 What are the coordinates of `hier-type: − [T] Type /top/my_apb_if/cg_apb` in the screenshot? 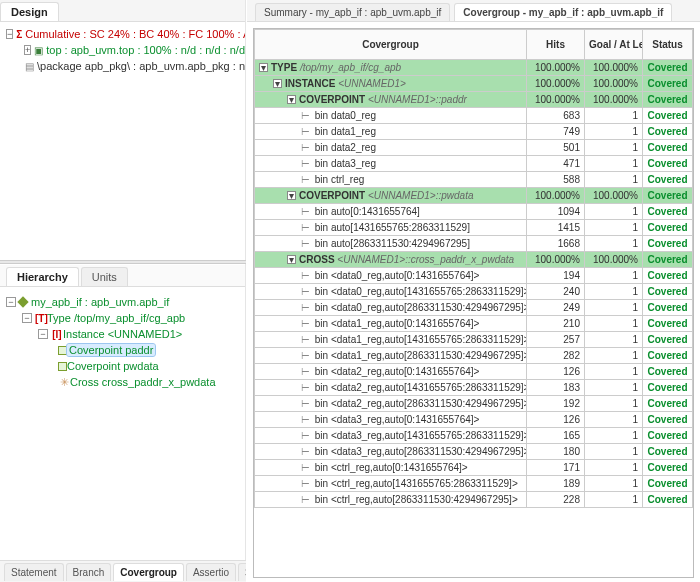 It's located at (126, 318).